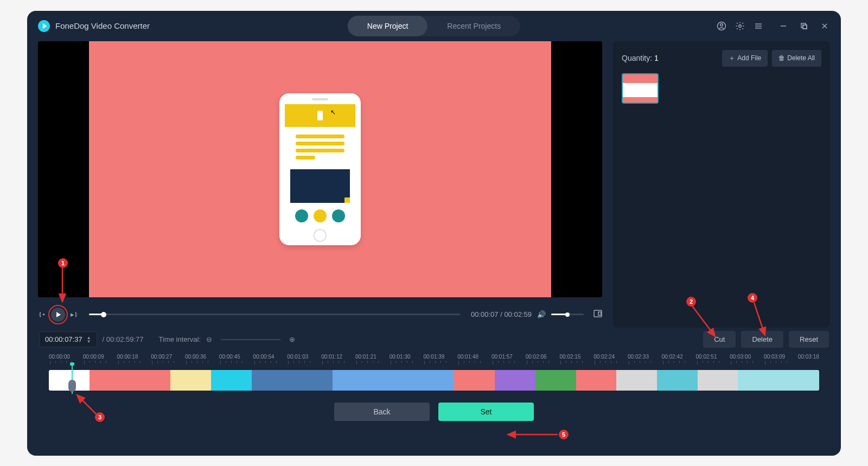 This screenshot has width=868, height=466. Describe the element at coordinates (434, 407) in the screenshot. I see `bottom-bar: Back Set` at that location.